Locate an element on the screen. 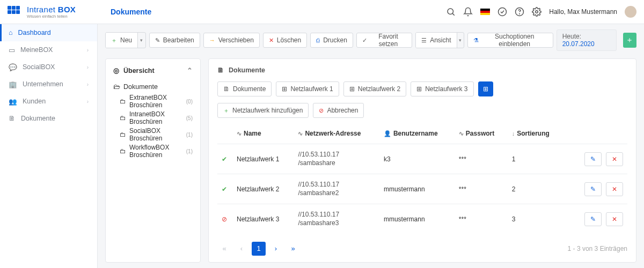  col-sort: Sortierung is located at coordinates (533, 133).